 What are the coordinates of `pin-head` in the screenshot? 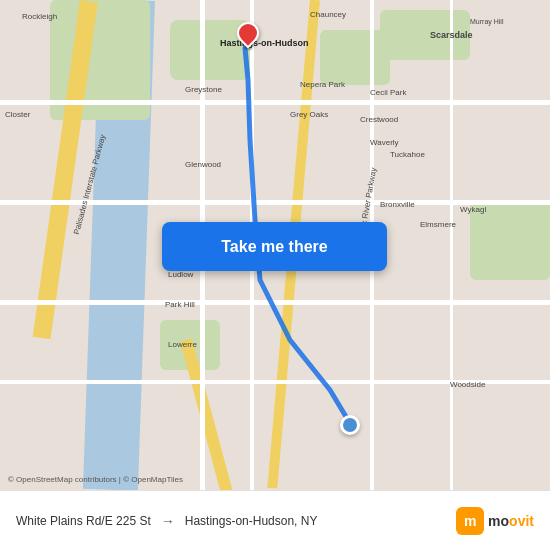 It's located at (248, 32).